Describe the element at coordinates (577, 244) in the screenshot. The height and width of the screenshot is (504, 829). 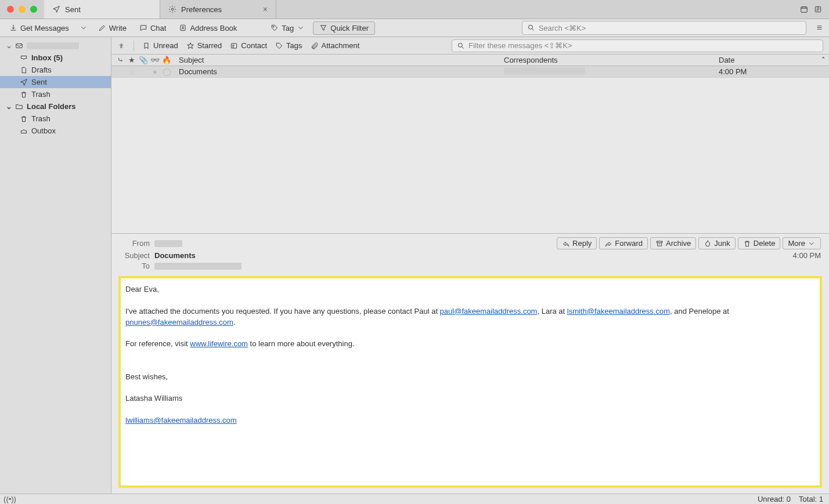
I see `reply-button: Reply` at that location.